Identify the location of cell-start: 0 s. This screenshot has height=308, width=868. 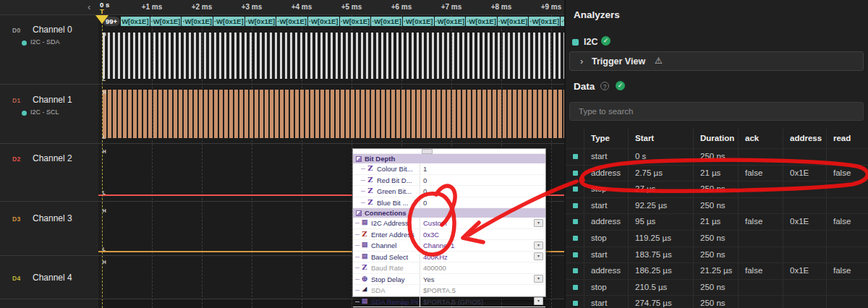
(641, 156).